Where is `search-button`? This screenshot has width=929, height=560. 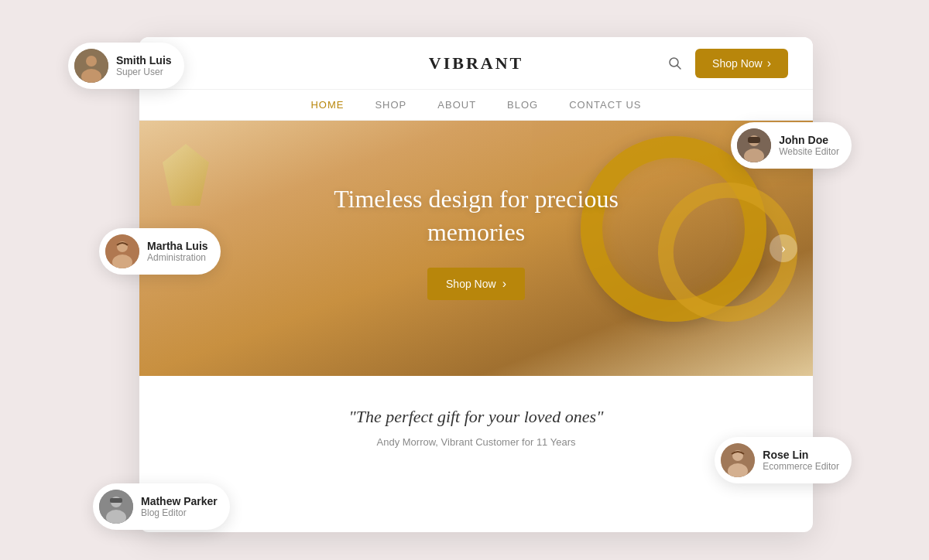
search-button is located at coordinates (675, 63).